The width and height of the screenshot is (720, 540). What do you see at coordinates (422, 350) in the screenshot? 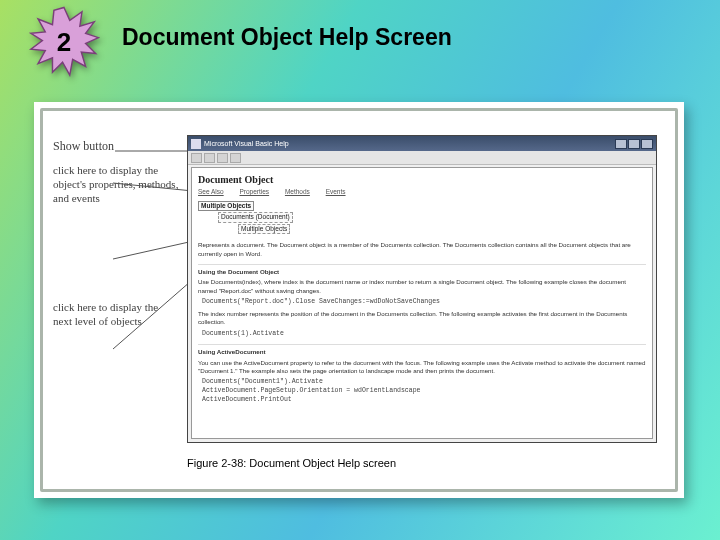
I see `section-active-title: Using ActiveDocument` at bounding box center [422, 350].